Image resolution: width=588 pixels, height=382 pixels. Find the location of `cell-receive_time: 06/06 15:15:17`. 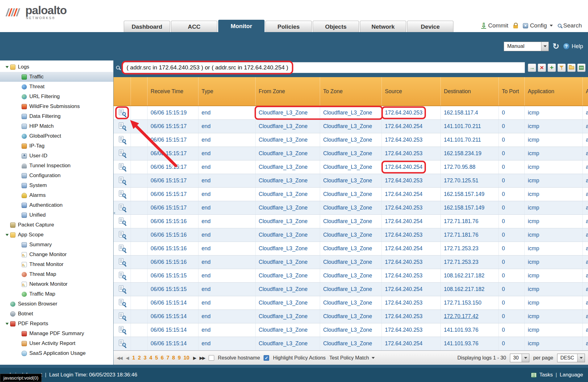

cell-receive_time: 06/06 15:15:17 is located at coordinates (173, 154).